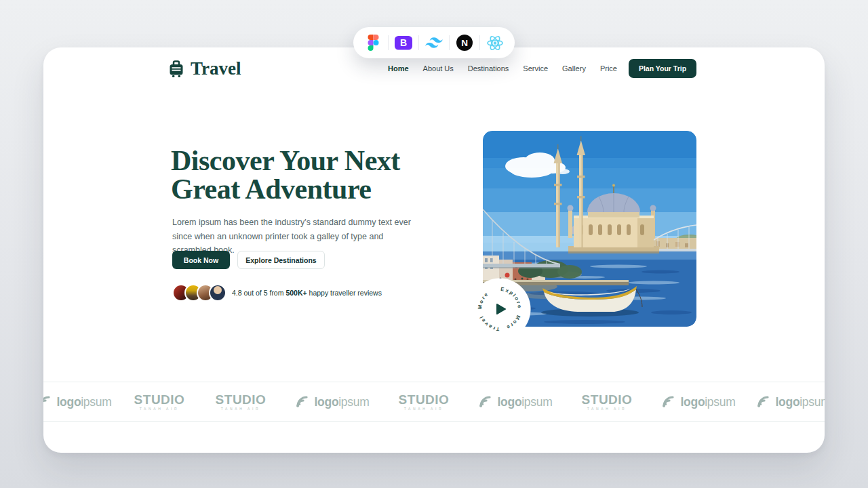 This screenshot has height=488, width=868. Describe the element at coordinates (277, 293) in the screenshot. I see `reviews-row: 4.8 out of 5 from 500K+ happy traveller …` at that location.